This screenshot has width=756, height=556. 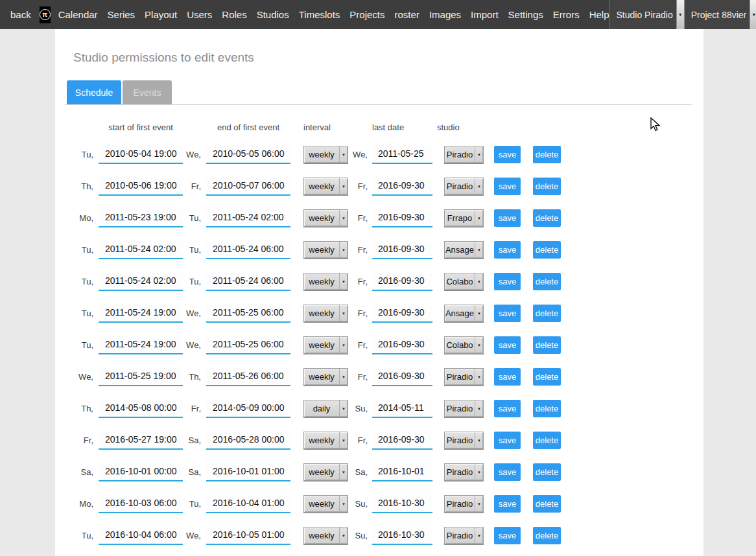 What do you see at coordinates (161, 14) in the screenshot?
I see `nav-item-playout: Playout` at bounding box center [161, 14].